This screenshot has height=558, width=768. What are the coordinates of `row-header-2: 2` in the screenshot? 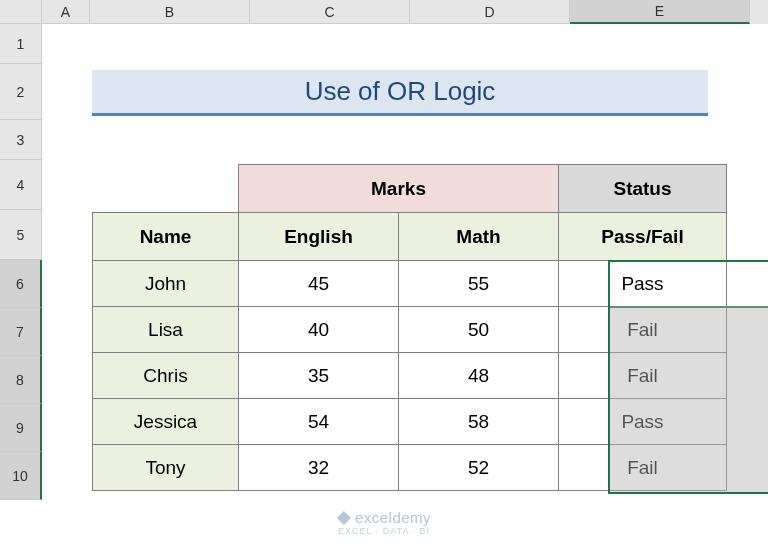 It's located at (21, 92).